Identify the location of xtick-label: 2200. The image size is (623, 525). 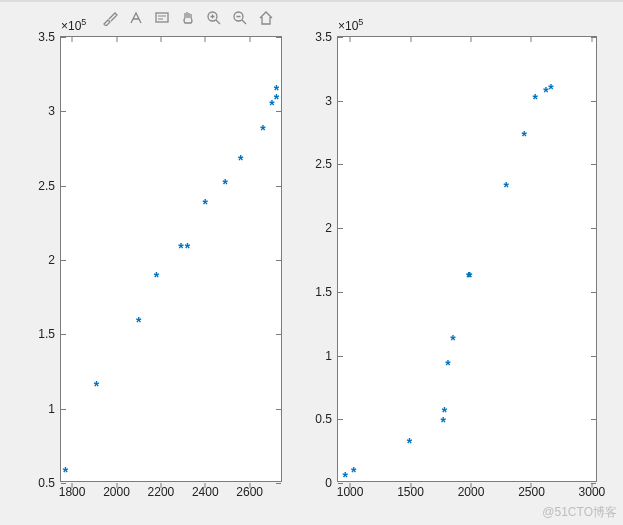
(162, 492).